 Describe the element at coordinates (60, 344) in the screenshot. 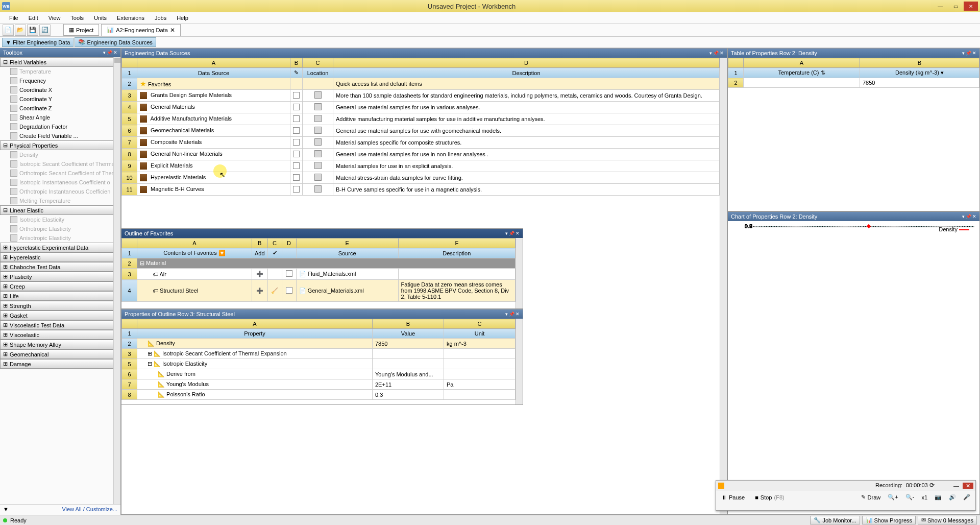

I see `section-collapsed: ⊞Shape Memory Alloy` at that location.